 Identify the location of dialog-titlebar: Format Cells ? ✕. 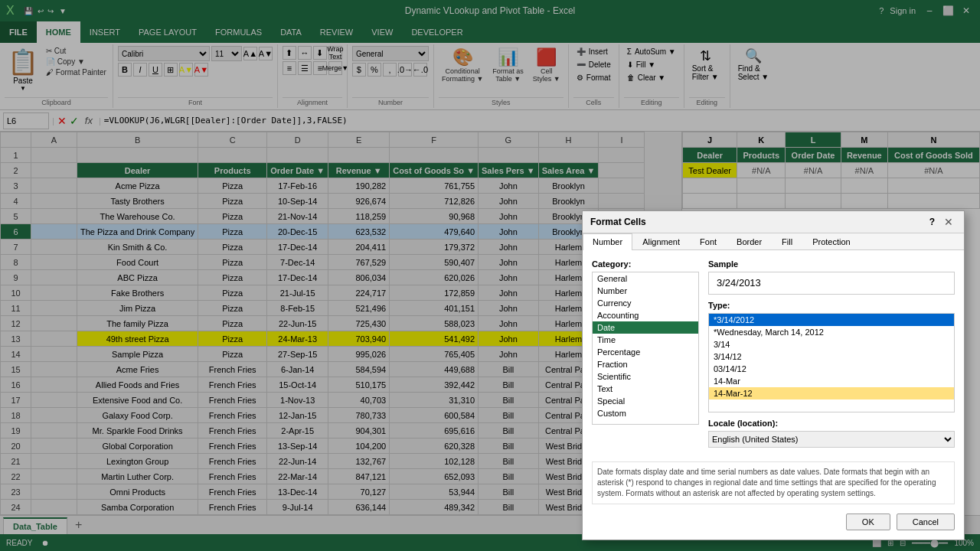
(773, 222).